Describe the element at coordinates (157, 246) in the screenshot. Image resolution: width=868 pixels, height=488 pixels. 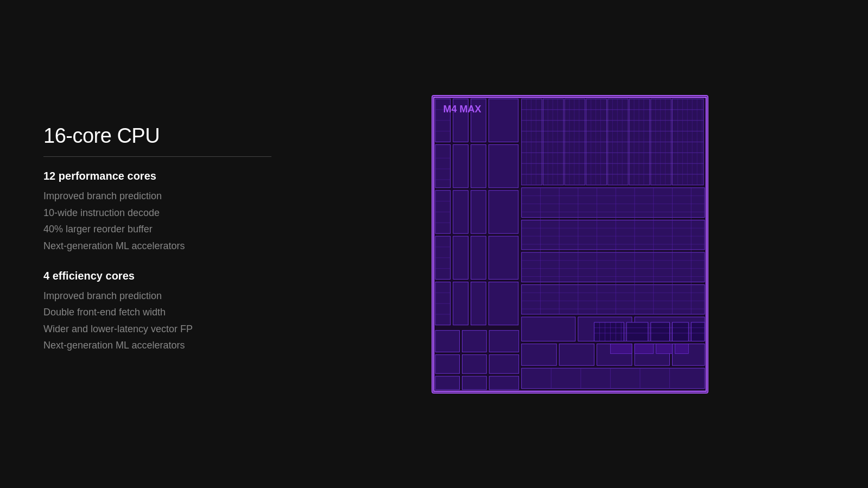
I see `perf-item-4: Next-generation ML accelerators` at that location.